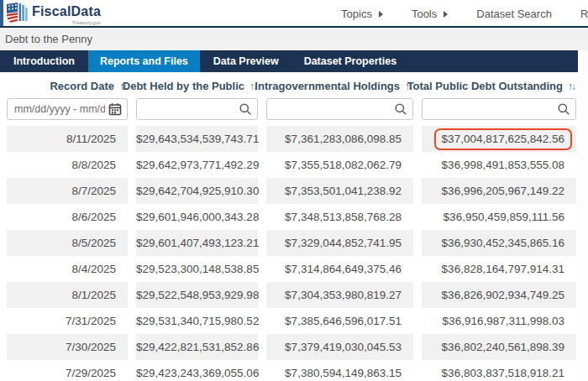  What do you see at coordinates (339, 109) in the screenshot?
I see `intragov-filter` at bounding box center [339, 109].